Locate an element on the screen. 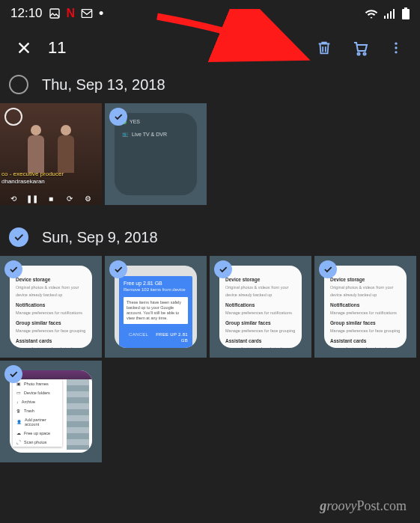 The image size is (420, 523). freeup-dialog: Free up 2.81 GB Remove 102 items from de… is located at coordinates (156, 312).